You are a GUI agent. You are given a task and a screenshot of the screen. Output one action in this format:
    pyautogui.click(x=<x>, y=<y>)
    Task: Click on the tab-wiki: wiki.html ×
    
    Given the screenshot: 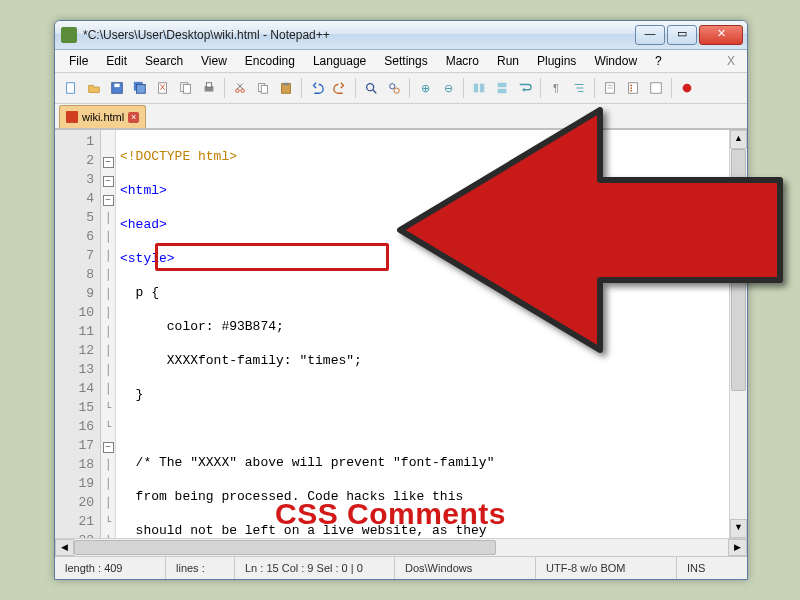 What is the action you would take?
    pyautogui.click(x=102, y=116)
    